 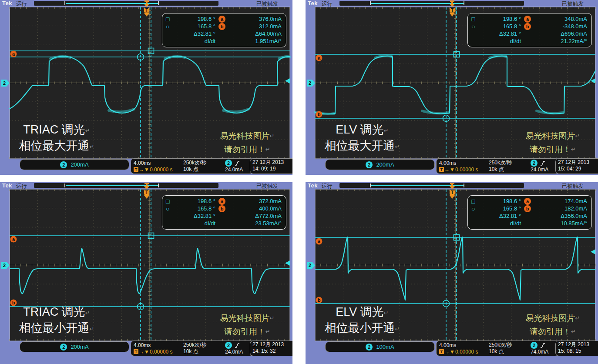 What do you see at coordinates (224, 216) in the screenshot?
I see `delta-row: Δ32.81 ° Δ772.0mA` at bounding box center [224, 216].